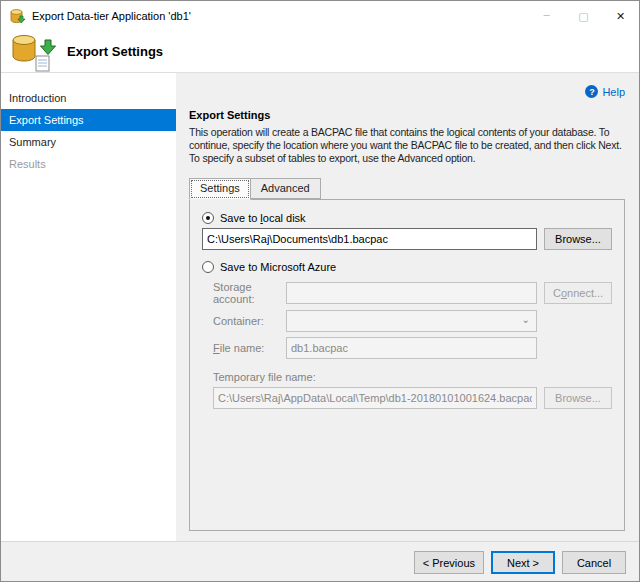  I want to click on container-label: Container:, so click(250, 321).